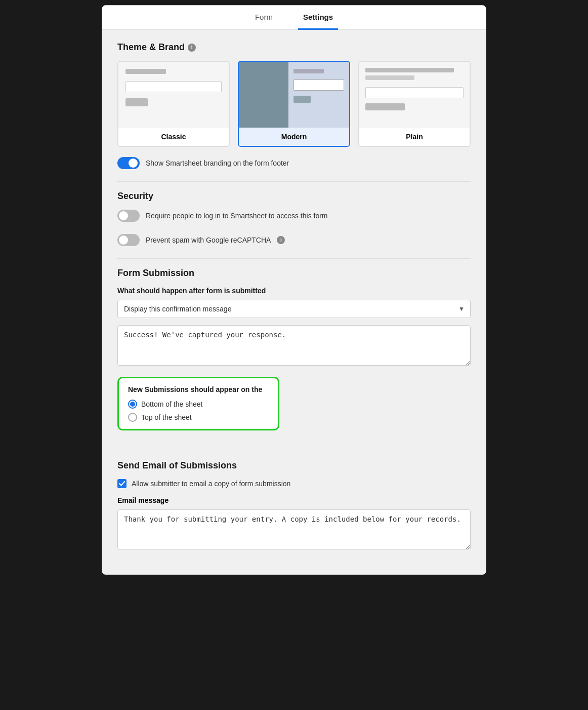  What do you see at coordinates (211, 484) in the screenshot?
I see `email-checkbox-label: Allow submitter to email a copy of form …` at bounding box center [211, 484].